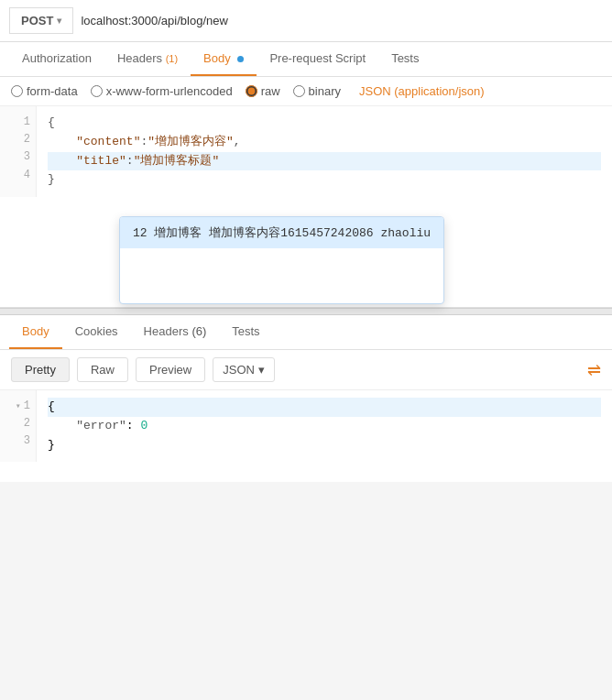  What do you see at coordinates (59, 20) in the screenshot?
I see `method-chevron: ▾` at bounding box center [59, 20].